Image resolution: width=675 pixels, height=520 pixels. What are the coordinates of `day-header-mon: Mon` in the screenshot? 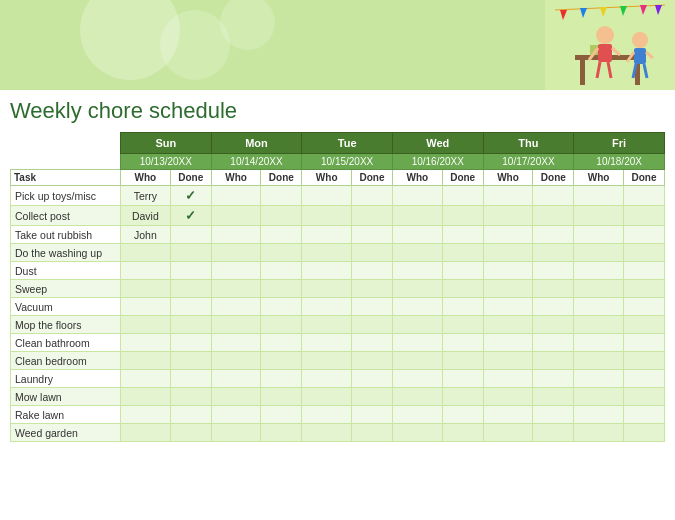 It's located at (256, 144).